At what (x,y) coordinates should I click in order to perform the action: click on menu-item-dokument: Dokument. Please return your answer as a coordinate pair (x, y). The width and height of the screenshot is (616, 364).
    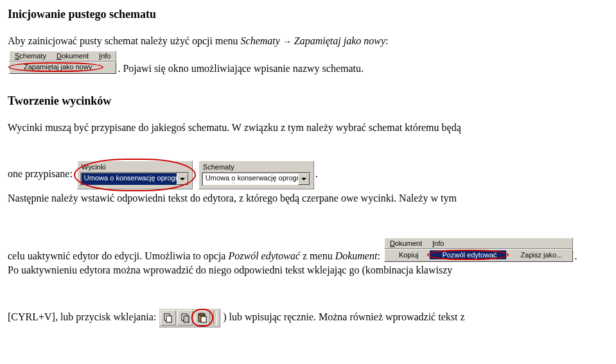
    Looking at the image, I should click on (73, 56).